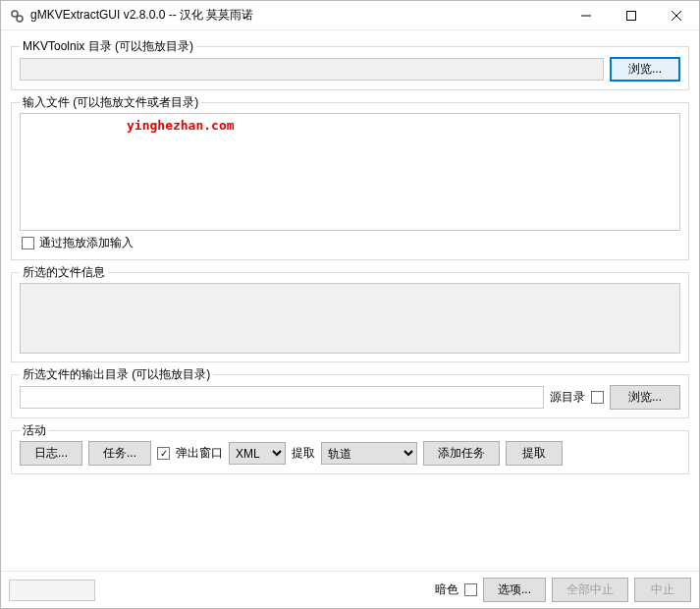 This screenshot has height=609, width=700. Describe the element at coordinates (350, 16) in the screenshot. I see `titlebar: gMKVExtractGUI v2.8.0.0 -- 汉化 莫莫雨诺` at that location.